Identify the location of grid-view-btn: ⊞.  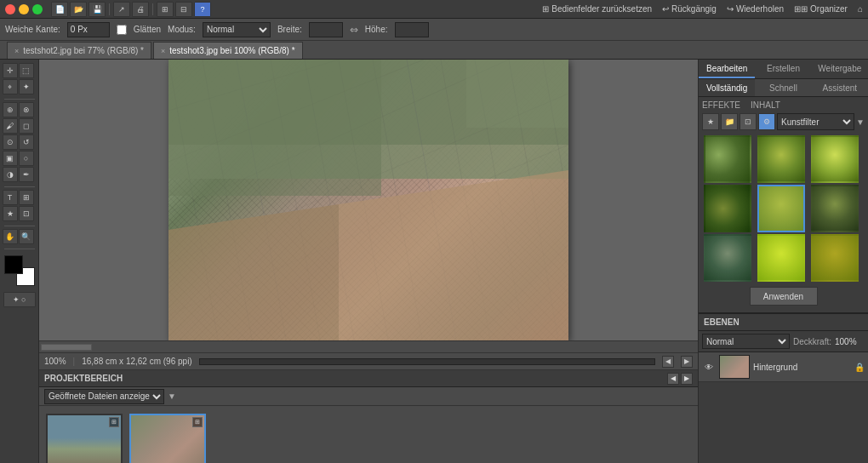
(165, 9).